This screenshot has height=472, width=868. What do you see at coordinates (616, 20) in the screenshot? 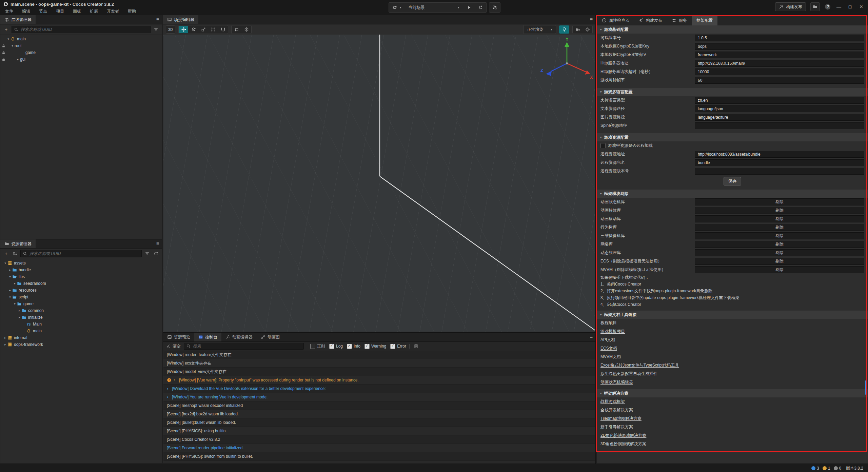
I see `inspector-tab: 属性检查器` at bounding box center [616, 20].